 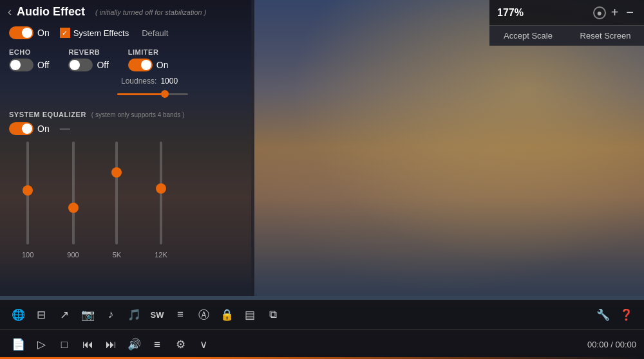 I want to click on effects-row: ECHO Off REVERB Off LIMITER, so click(x=128, y=60).